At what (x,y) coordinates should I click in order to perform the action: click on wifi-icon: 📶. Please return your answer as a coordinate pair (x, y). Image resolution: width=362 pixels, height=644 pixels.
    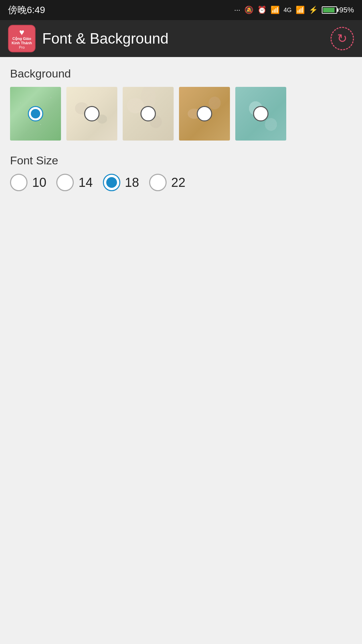
    Looking at the image, I should click on (275, 10).